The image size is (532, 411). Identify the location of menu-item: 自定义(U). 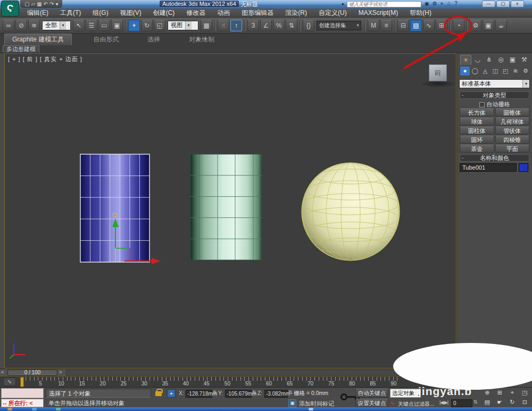
(333, 13).